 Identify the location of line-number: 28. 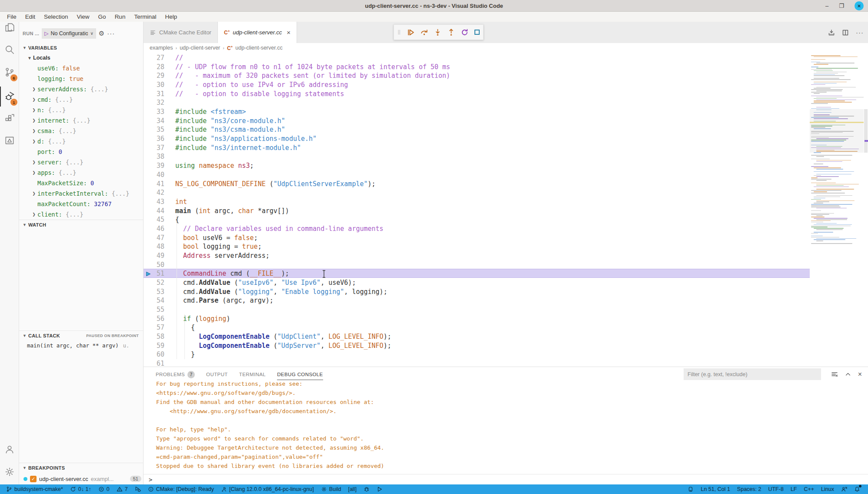
(154, 67).